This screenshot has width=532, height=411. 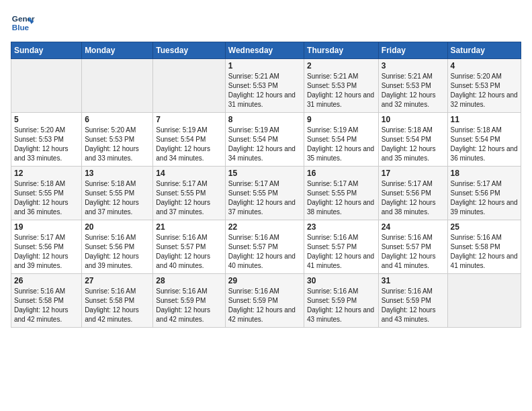 I want to click on page-header: General Blue, so click(x=266, y=23).